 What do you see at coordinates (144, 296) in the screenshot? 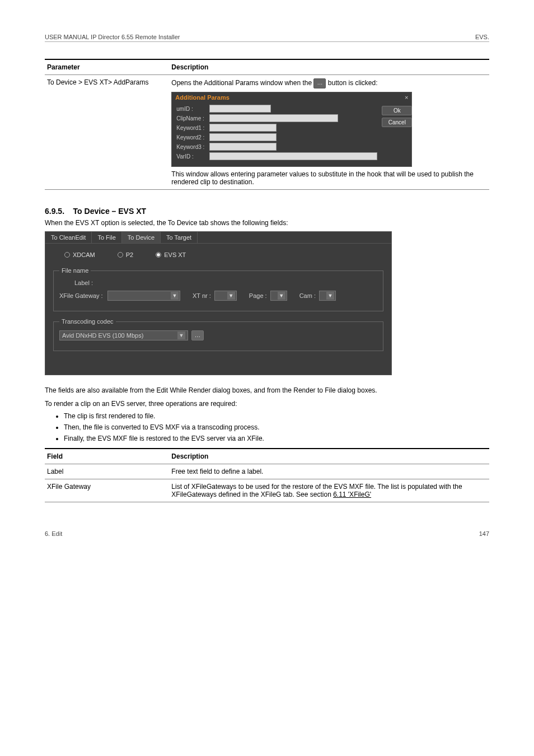
I see `xfile-dropdown: ▼` at bounding box center [144, 296].